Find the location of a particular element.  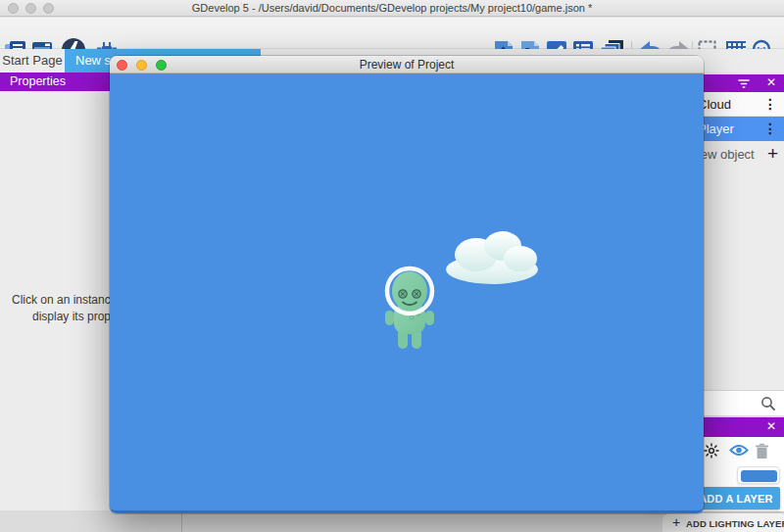

add-lighting-layer-button: + ADD LIGHTING LAYER is located at coordinates (723, 523).